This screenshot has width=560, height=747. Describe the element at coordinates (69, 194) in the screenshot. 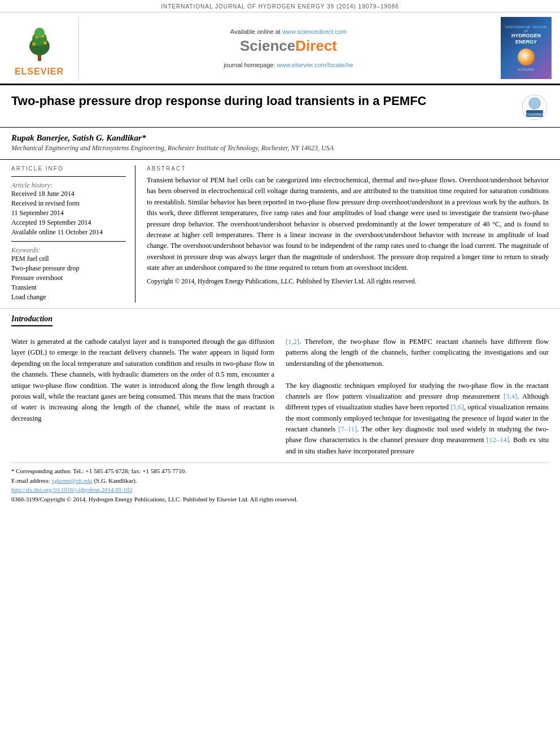

I see `received-date: Received 18 June 2014` at that location.